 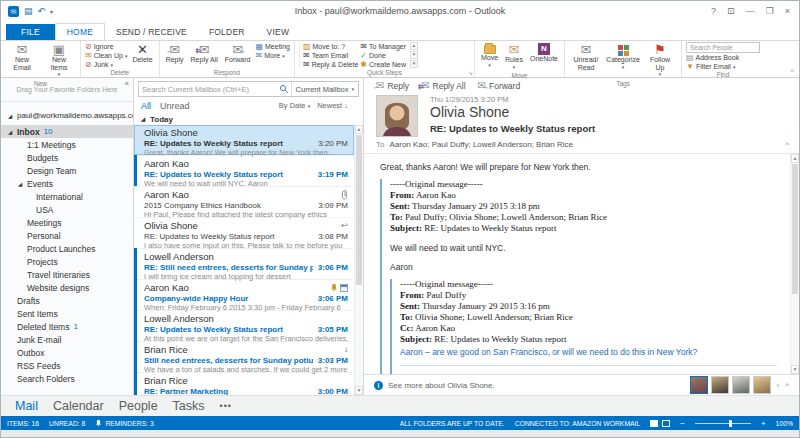 I want to click on nav-people: People, so click(x=138, y=406).